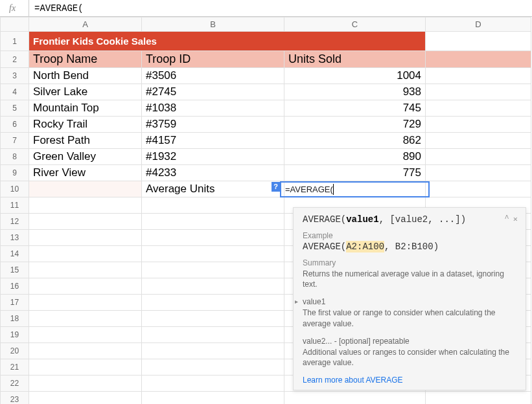  What do you see at coordinates (15, 254) in the screenshot?
I see `row-header-14: 14` at bounding box center [15, 254].